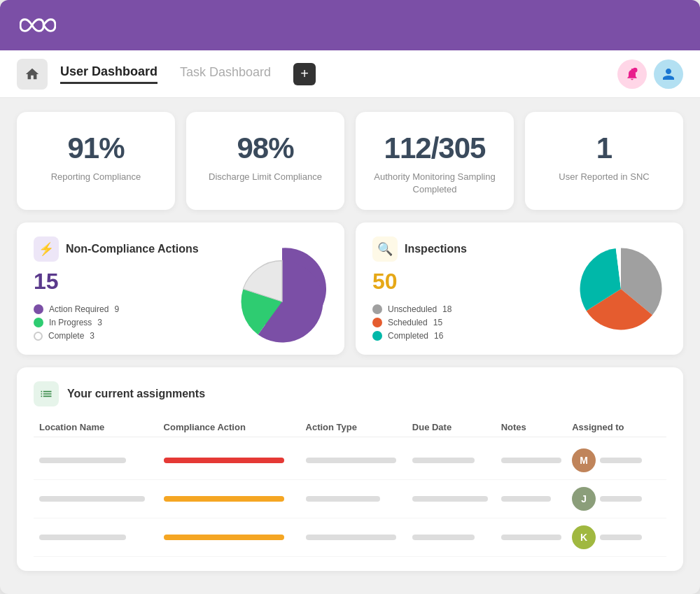 Image resolution: width=700 pixels, height=594 pixels. What do you see at coordinates (350, 427) in the screenshot?
I see `table-header: Location Name Compliance Action Action T…` at bounding box center [350, 427].